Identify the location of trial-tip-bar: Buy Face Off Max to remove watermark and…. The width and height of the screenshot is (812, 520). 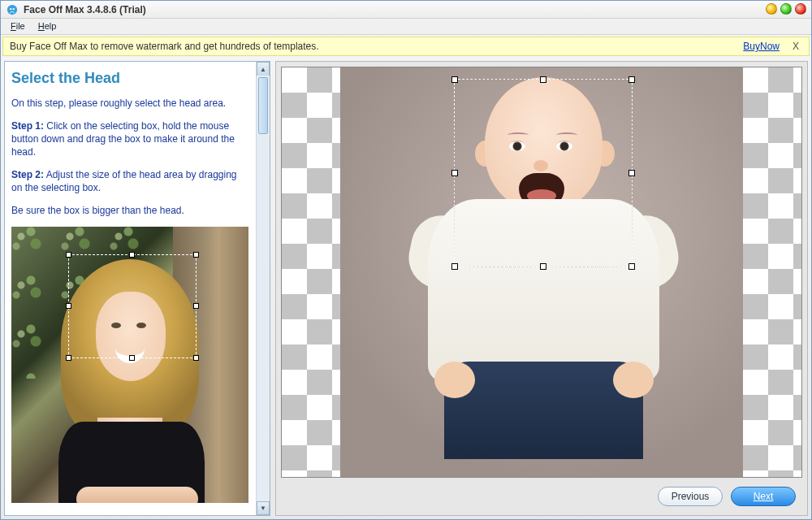
(406, 46).